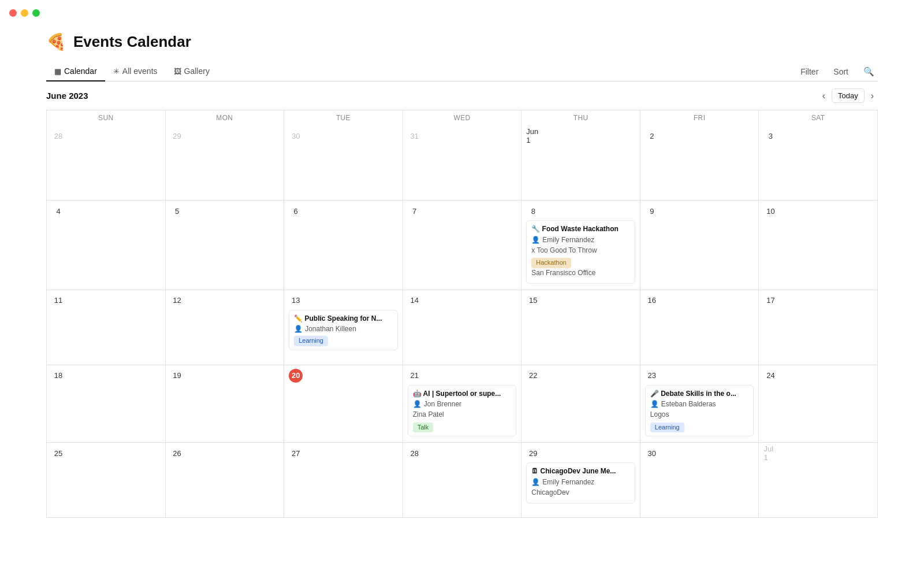 The image size is (924, 578). Describe the element at coordinates (415, 453) in the screenshot. I see `day-number: 28` at that location.